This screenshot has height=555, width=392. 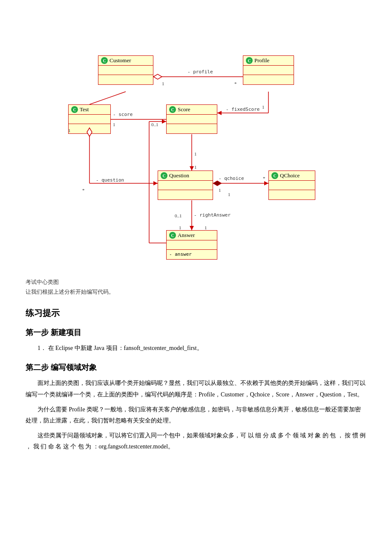 What do you see at coordinates (292, 185) in the screenshot?
I see `qchoice-body1` at bounding box center [292, 185].